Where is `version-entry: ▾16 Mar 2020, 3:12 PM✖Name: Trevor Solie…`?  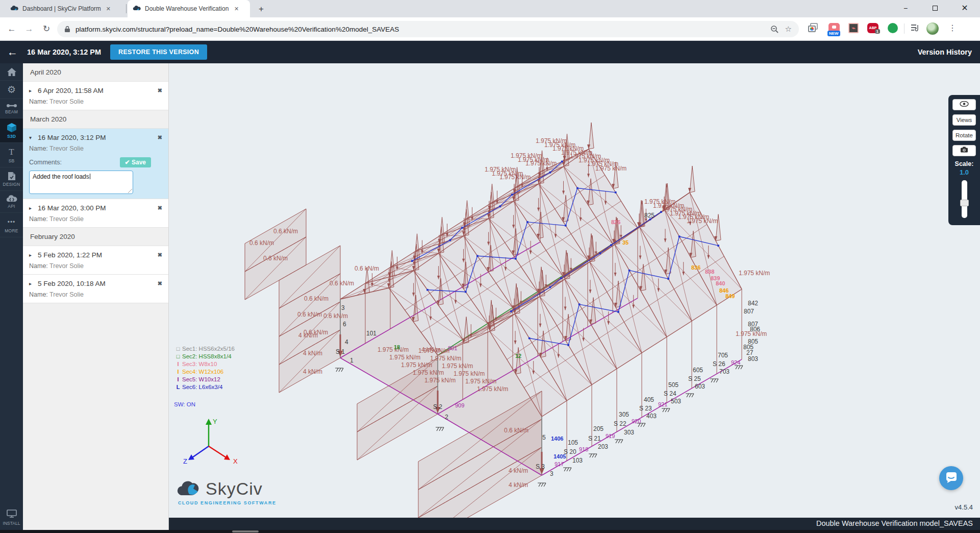 version-entry: ▾16 Mar 2020, 3:12 PM✖Name: Trevor Solie… is located at coordinates (96, 164).